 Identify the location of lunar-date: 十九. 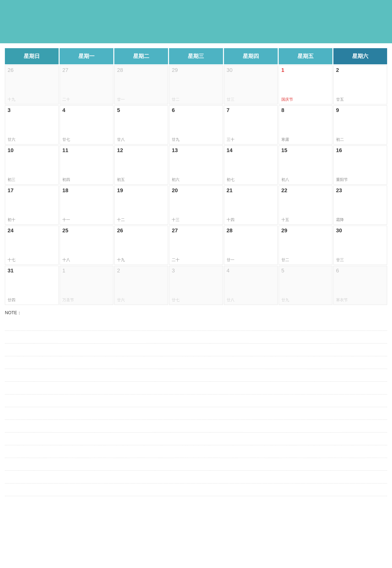
(121, 260).